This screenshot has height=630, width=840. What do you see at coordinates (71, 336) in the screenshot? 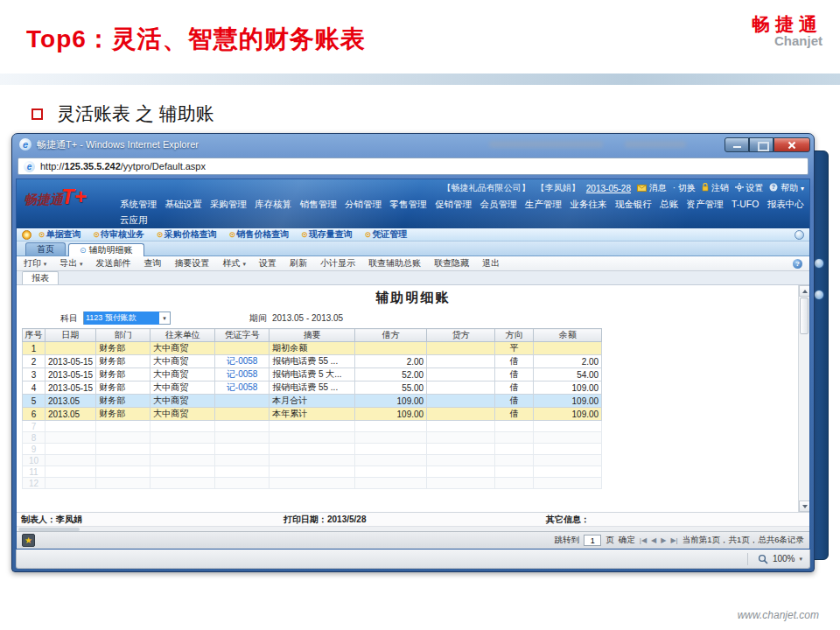
I see `col-header: 日期` at bounding box center [71, 336].